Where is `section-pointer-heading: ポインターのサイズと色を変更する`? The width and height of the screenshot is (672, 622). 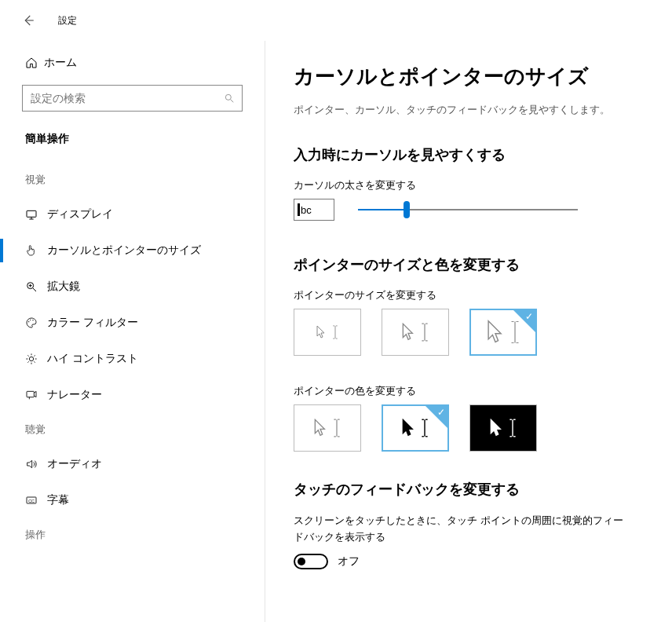 section-pointer-heading: ポインターのサイズと色を変更する is located at coordinates (469, 265).